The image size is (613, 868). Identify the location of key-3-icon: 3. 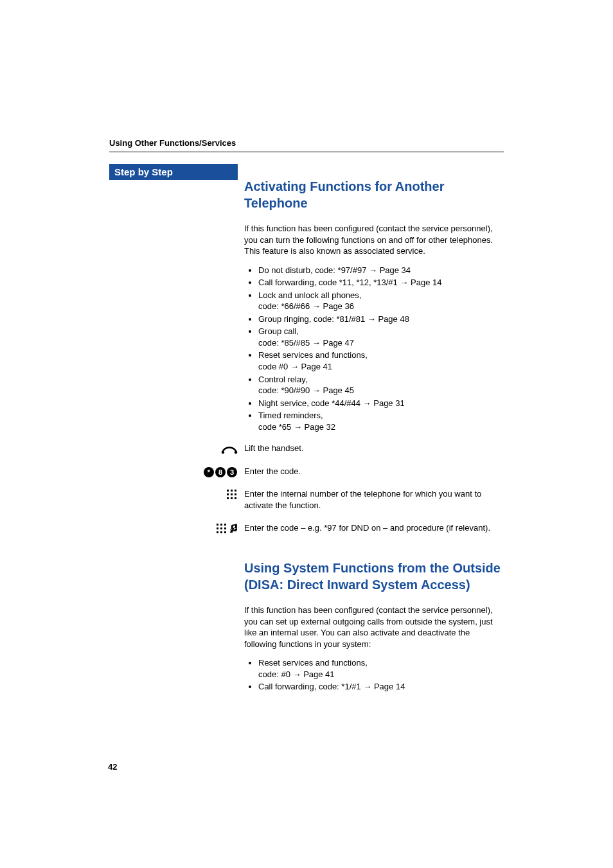
(232, 472).